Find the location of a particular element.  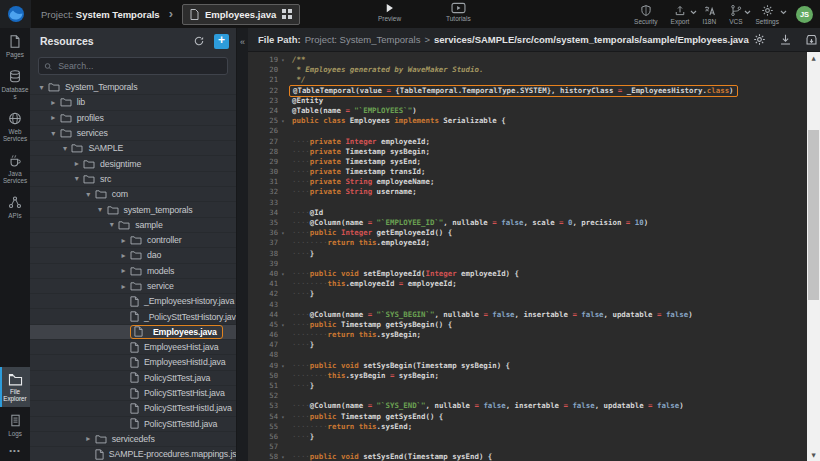

topbar-actions: SecurityExportI18NVCSSettingsJS is located at coordinates (727, 14).